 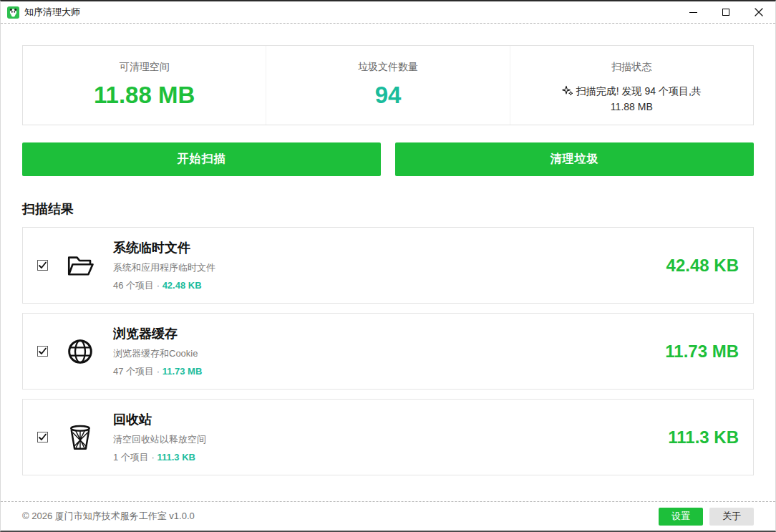 I want to click on stat-junk-count: 垃圾文件数量 94, so click(x=387, y=85).